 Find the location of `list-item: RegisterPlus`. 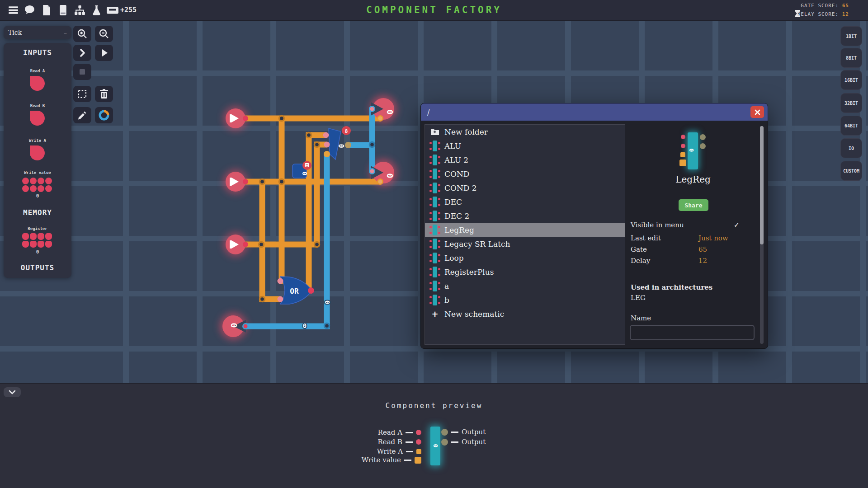

list-item: RegisterPlus is located at coordinates (525, 272).